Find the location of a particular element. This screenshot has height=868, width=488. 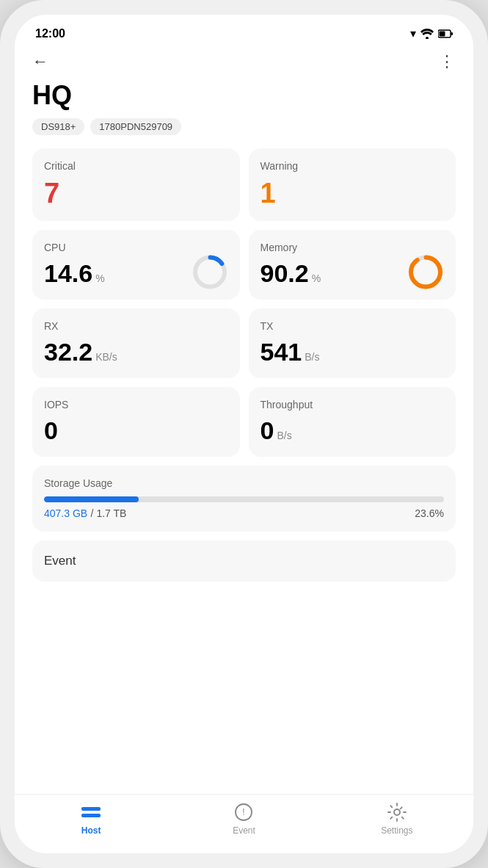

throughput-value-row: 0 B/s is located at coordinates (352, 430).